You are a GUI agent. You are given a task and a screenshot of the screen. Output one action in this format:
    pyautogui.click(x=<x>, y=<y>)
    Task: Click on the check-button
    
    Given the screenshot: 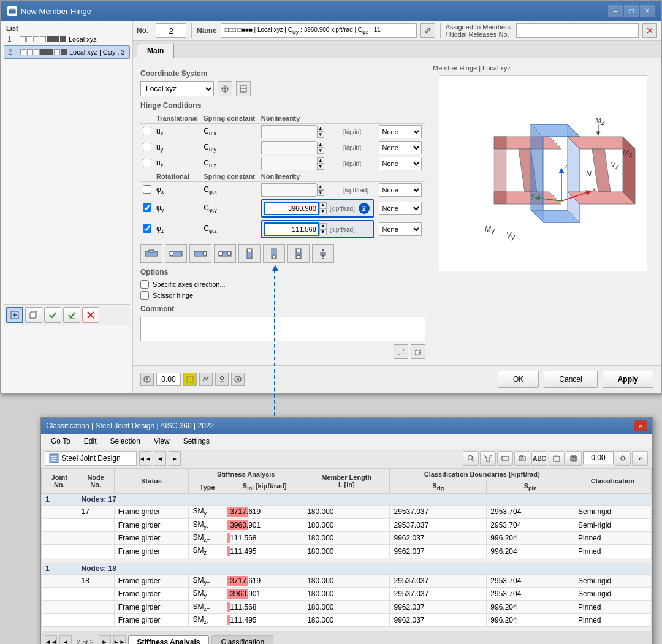 What is the action you would take?
    pyautogui.click(x=53, y=315)
    